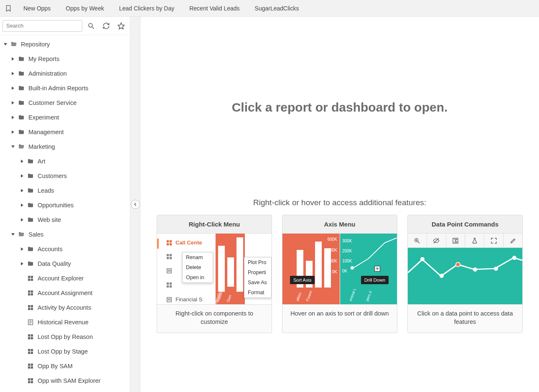  What do you see at coordinates (85, 8) in the screenshot?
I see `topbar-tab: Opps by Week` at bounding box center [85, 8].